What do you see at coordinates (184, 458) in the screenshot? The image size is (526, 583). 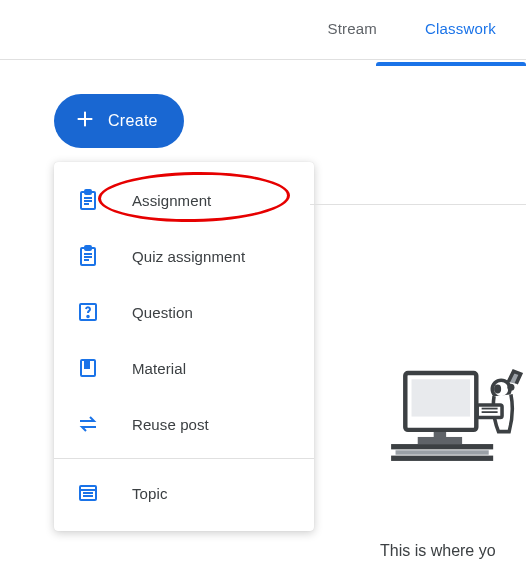 I see `menu-divider` at bounding box center [184, 458].